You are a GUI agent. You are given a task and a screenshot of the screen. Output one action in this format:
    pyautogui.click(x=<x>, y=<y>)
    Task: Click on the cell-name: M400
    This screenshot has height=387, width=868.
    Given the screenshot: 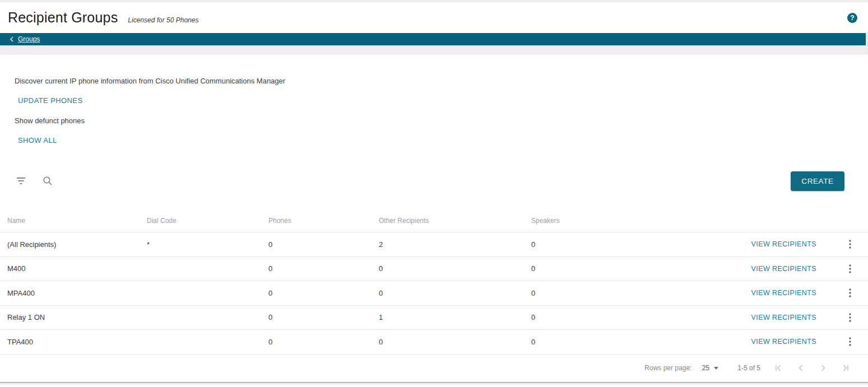 What is the action you would take?
    pyautogui.click(x=77, y=269)
    